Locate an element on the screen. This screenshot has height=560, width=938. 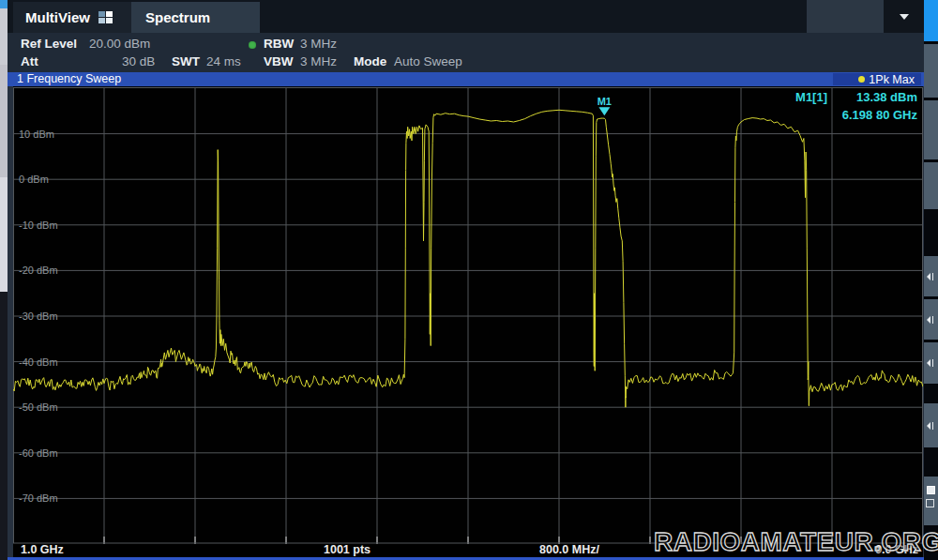
channel-bar: 1 Frequency Sweep 1Pk Max is located at coordinates (465, 79).